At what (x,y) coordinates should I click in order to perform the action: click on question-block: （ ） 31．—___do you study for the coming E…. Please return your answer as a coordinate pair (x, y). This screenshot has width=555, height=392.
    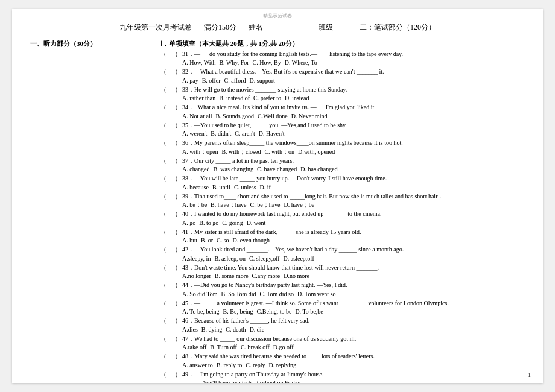
    Looking at the image, I should click on (343, 59).